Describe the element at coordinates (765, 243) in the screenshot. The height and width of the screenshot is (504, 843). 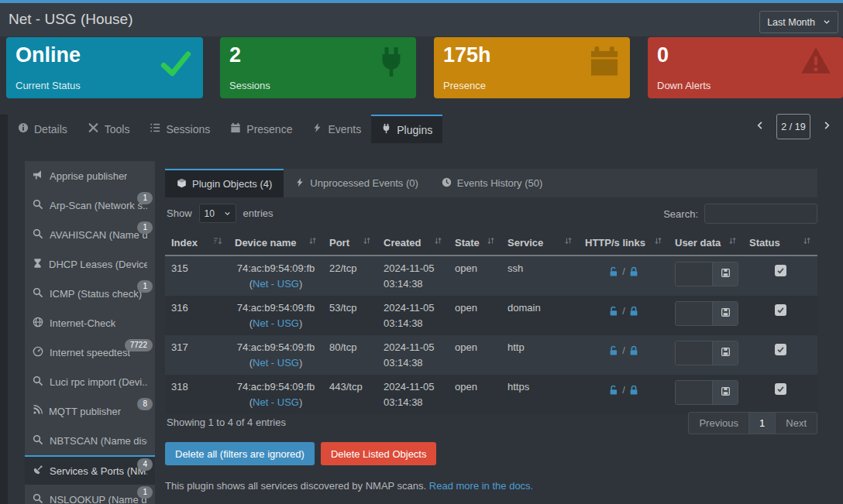
I see `column-label: Status` at that location.